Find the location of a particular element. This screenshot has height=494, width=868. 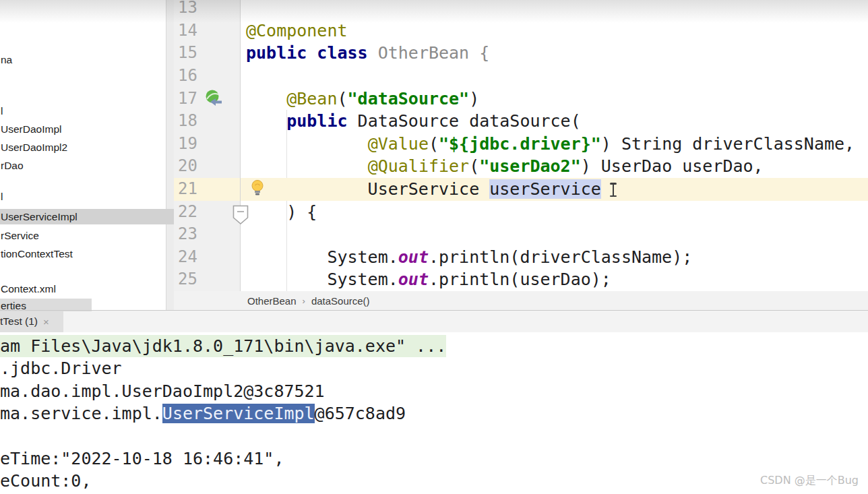

console-line: .jdbc.Driver is located at coordinates (61, 368).